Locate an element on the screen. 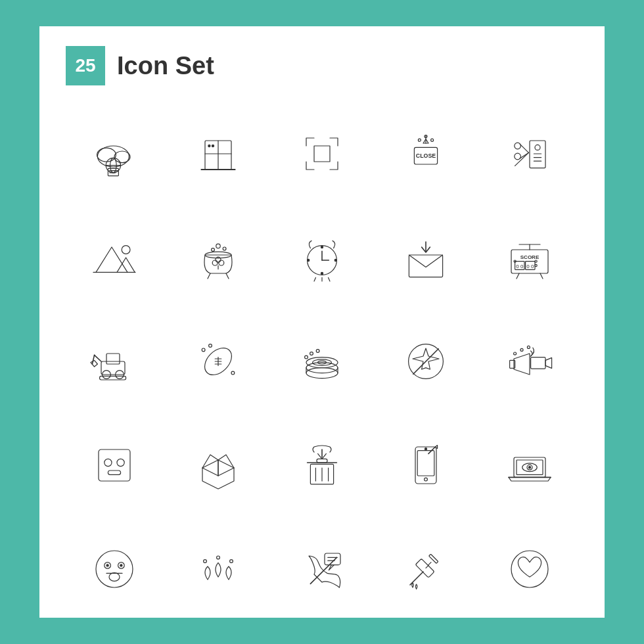  header: 25 Icon Set is located at coordinates (322, 66).